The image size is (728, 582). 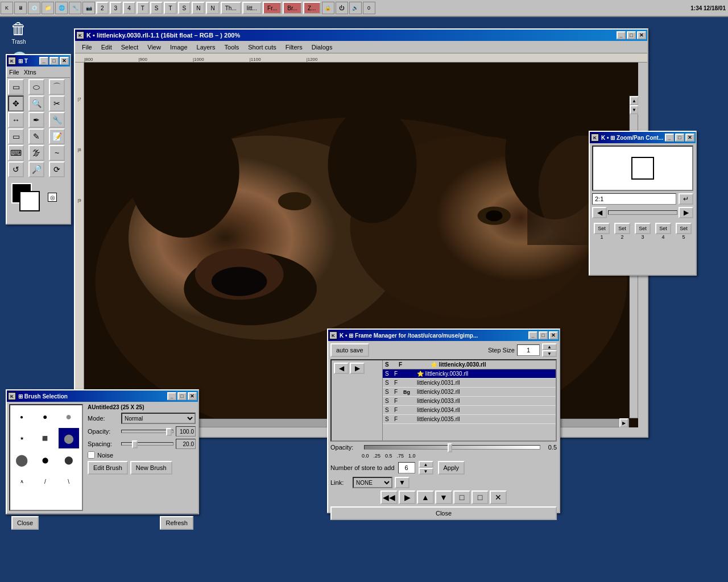 I want to click on nav-up-btn: ▲, so click(x=425, y=497).